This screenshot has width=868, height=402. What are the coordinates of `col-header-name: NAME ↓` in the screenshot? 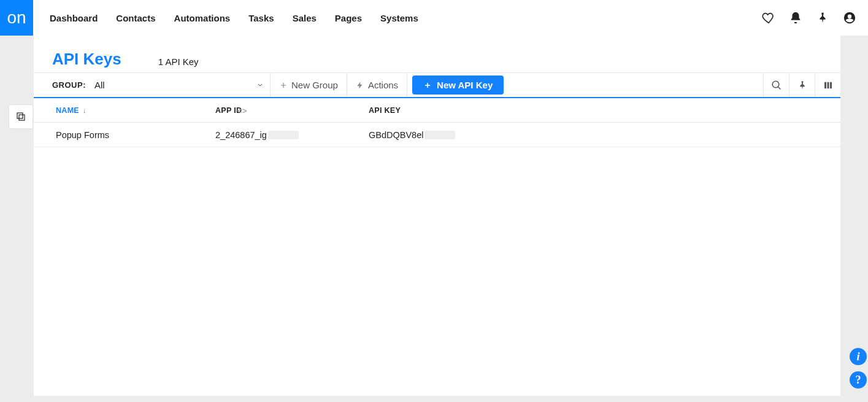 It's located at (136, 110).